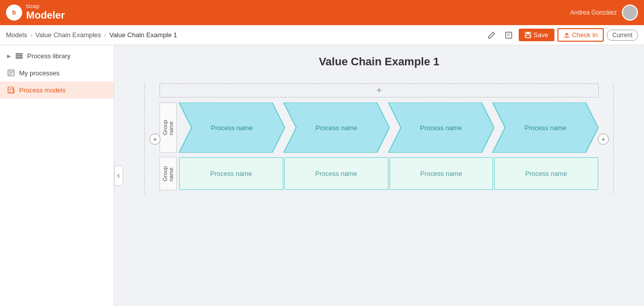 This screenshot has width=644, height=306. What do you see at coordinates (388, 128) in the screenshot?
I see `group-content-1: Process name Process name` at bounding box center [388, 128].